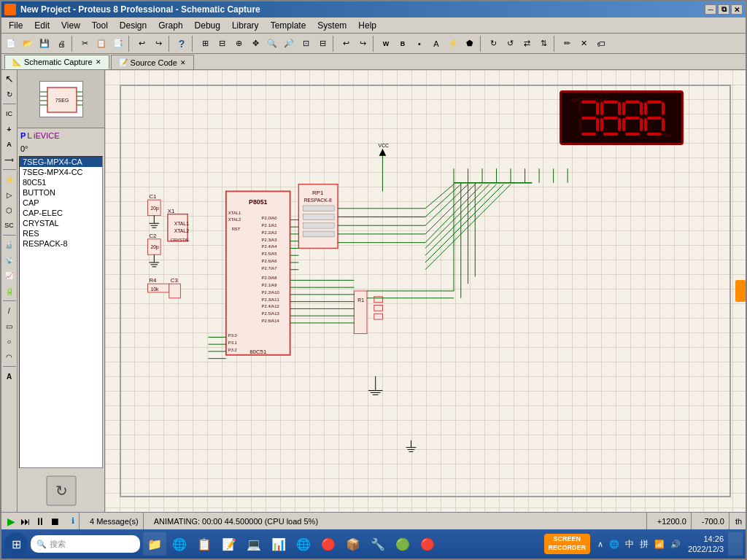 The image size is (747, 560). What do you see at coordinates (303, 544) in the screenshot?
I see `taskbar-chrome: 🌐` at bounding box center [303, 544].